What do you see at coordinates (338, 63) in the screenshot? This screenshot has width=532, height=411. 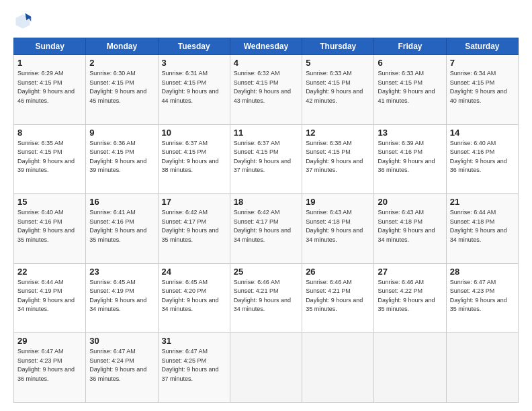 I see `day-number: 5` at bounding box center [338, 63].